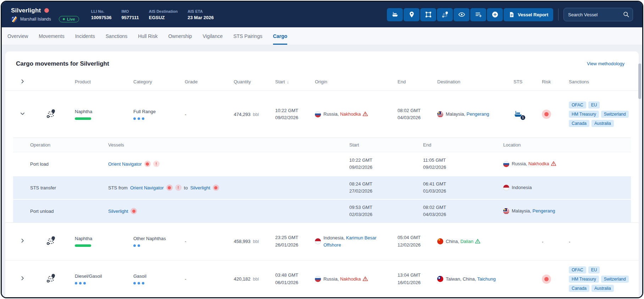 This screenshot has height=299, width=644. Describe the element at coordinates (539, 164) in the screenshot. I see `operation-port-link: Nakhodka` at that location.